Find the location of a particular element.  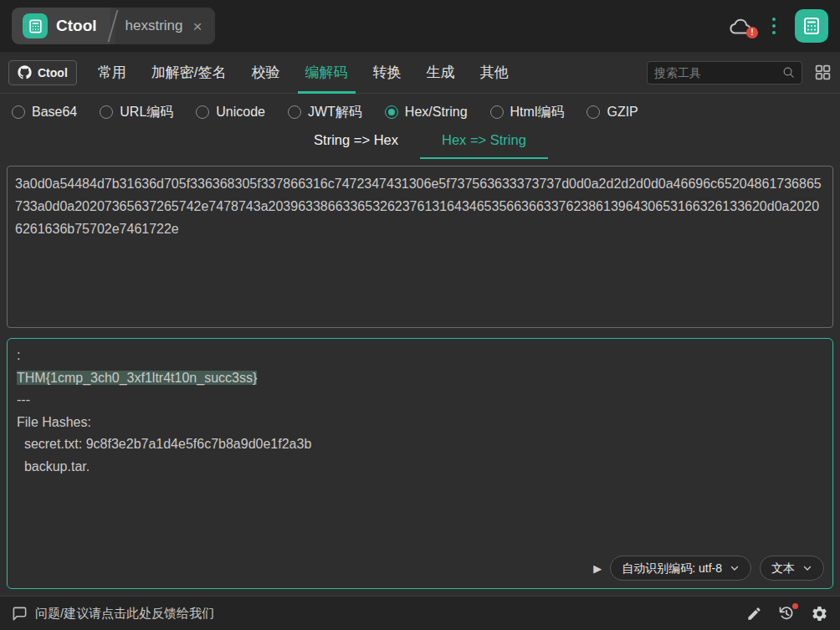

more-menu-button is located at coordinates (774, 26).